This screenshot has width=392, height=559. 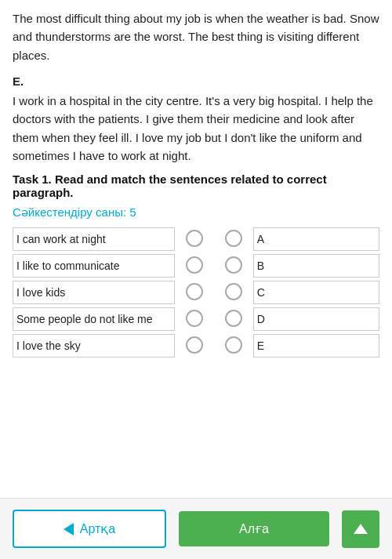 I want to click on table-row: I love kidsC, so click(x=196, y=293).